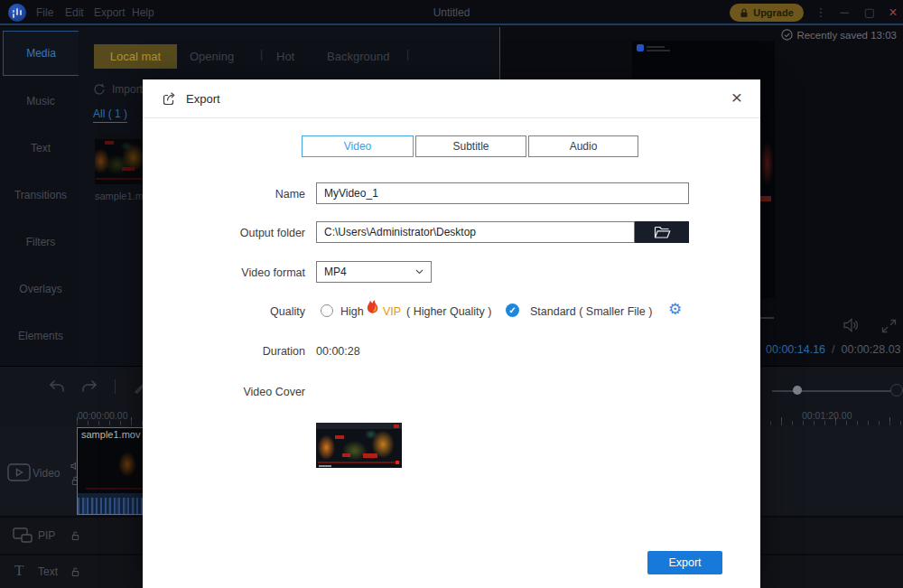 The width and height of the screenshot is (903, 588). I want to click on minimize-button: ─, so click(844, 13).